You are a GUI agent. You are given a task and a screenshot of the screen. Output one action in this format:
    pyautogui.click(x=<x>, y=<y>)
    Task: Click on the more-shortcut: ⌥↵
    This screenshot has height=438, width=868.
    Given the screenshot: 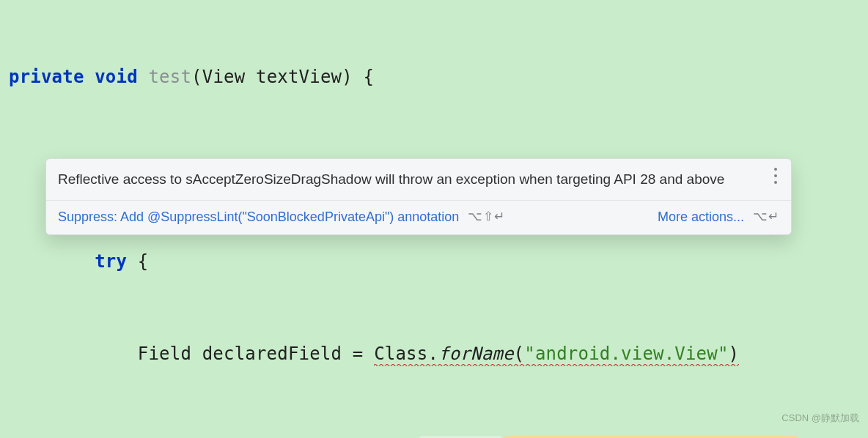 What is the action you would take?
    pyautogui.click(x=766, y=217)
    